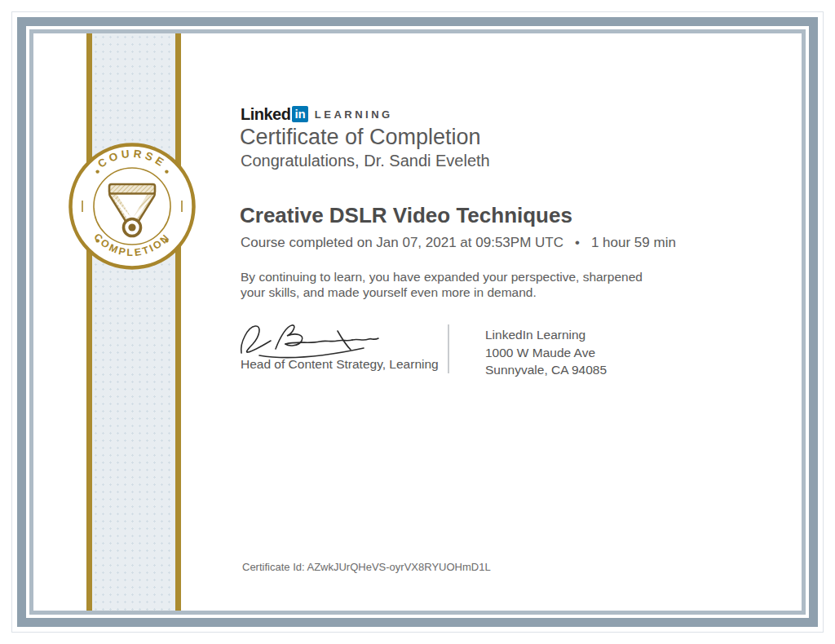 Image resolution: width=835 pixels, height=644 pixels. I want to click on address-line-2: 1000 W Maude Ave, so click(546, 353).